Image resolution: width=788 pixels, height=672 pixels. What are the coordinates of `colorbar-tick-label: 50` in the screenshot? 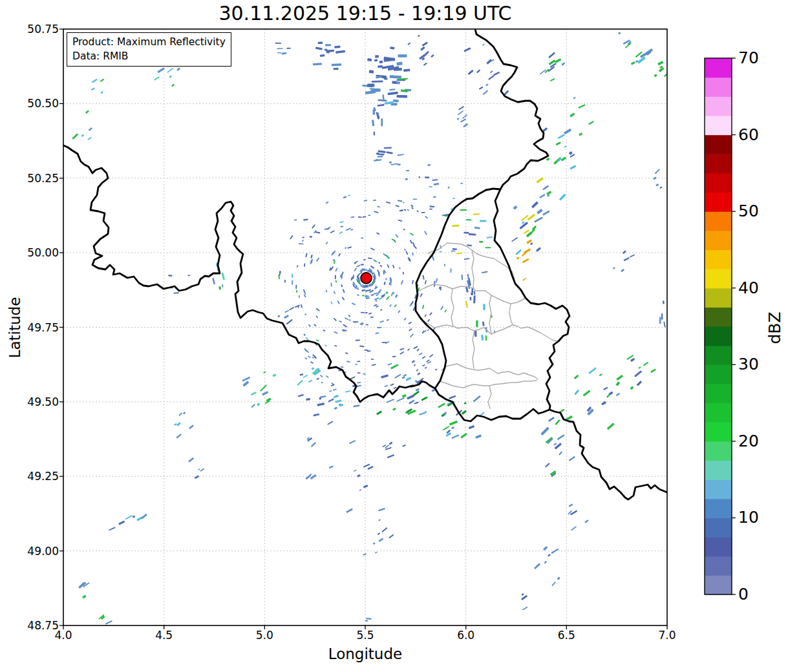 It's located at (758, 211).